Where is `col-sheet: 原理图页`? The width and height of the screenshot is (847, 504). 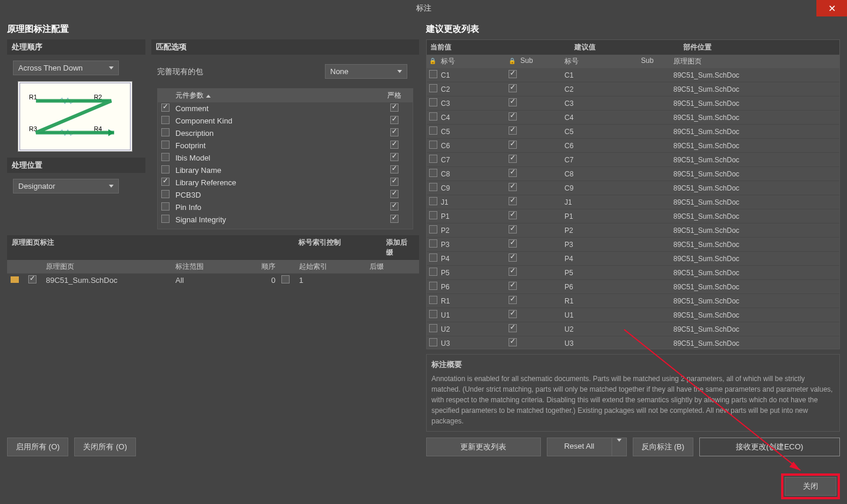 col-sheet: 原理图页 is located at coordinates (755, 61).